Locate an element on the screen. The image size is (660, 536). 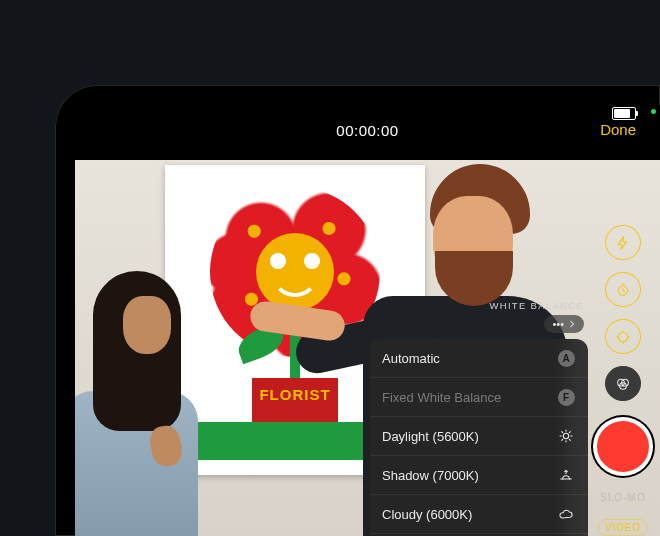
timer-button is located at coordinates (623, 290).